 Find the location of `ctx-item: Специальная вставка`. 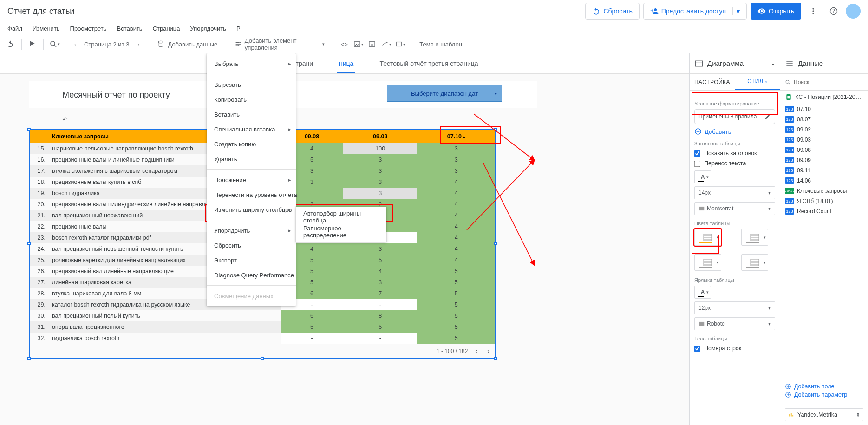

ctx-item: Специальная вставка is located at coordinates (251, 129).